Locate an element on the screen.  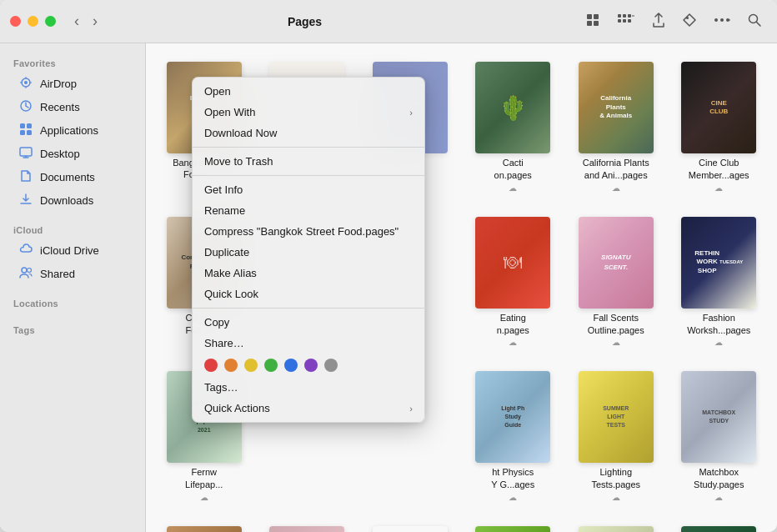
airdrop-icon is located at coordinates (26, 83).